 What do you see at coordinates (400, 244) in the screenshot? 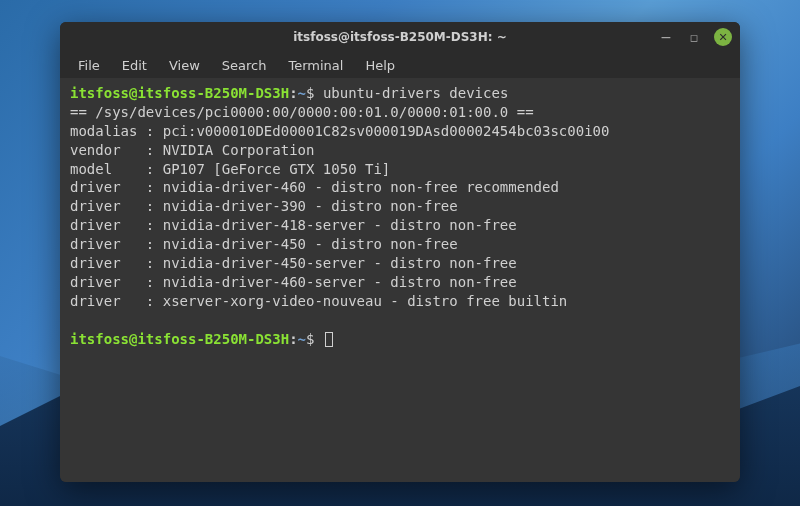
I see `output-line: driver : nvidia-driver-450 - distro non-…` at bounding box center [400, 244].